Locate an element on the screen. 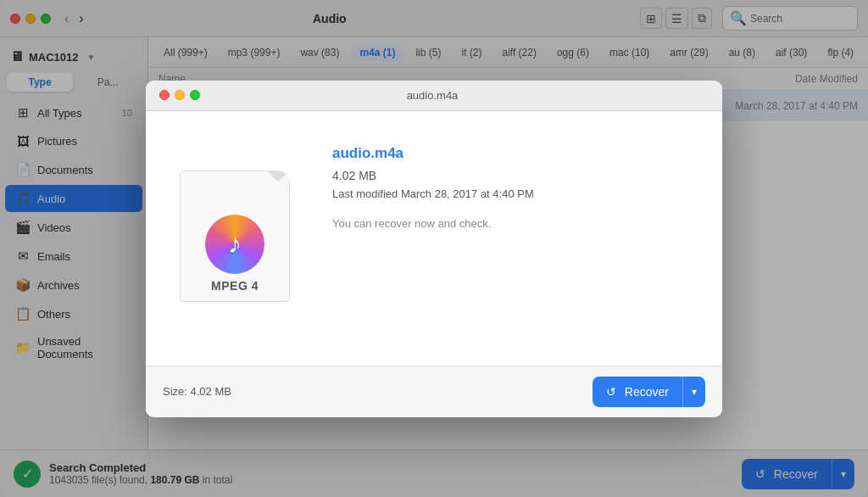  modal-footer: Size: 4.02 MB ↺ Recover ▾ is located at coordinates (434, 392).